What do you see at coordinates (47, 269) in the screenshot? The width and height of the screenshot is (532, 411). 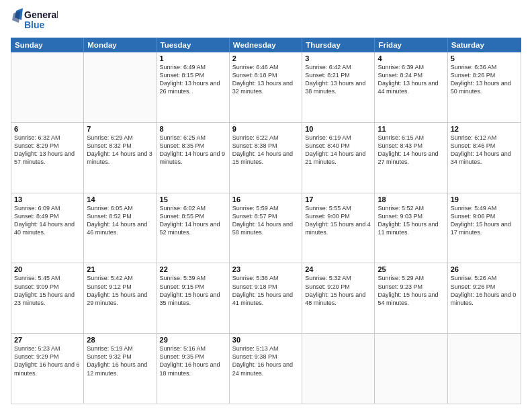 I see `day-number: 20` at bounding box center [47, 269].